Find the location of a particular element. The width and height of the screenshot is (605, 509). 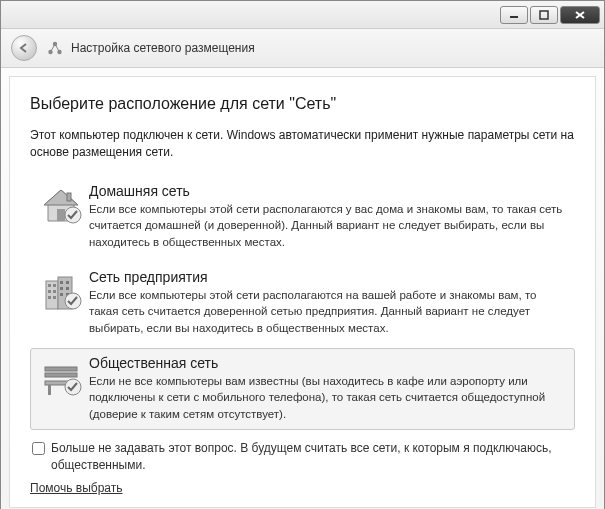

option-public: Общественная сеть Если не все компьютеры… is located at coordinates (302, 389).